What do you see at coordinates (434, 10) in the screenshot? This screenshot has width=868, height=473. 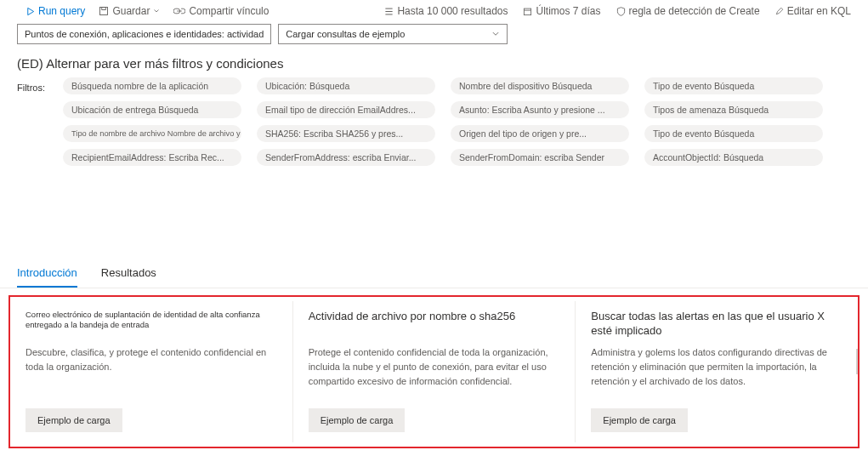 I see `toolbar: Run query Guardar Compartir vínculo Hast…` at bounding box center [434, 10].